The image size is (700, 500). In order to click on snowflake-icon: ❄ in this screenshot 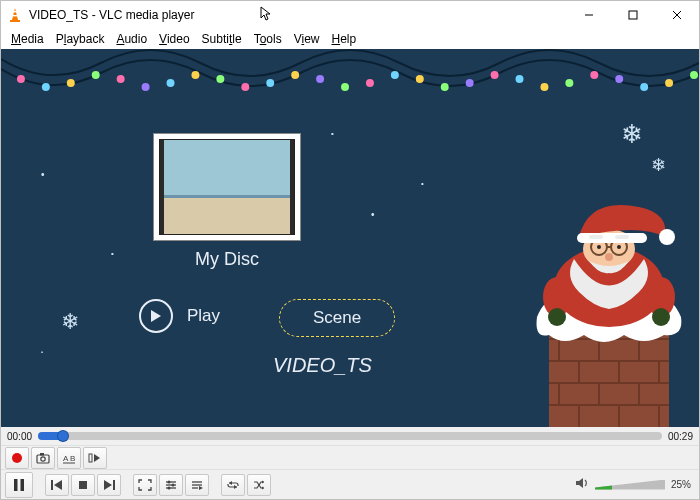, I will do `click(70, 322)`.